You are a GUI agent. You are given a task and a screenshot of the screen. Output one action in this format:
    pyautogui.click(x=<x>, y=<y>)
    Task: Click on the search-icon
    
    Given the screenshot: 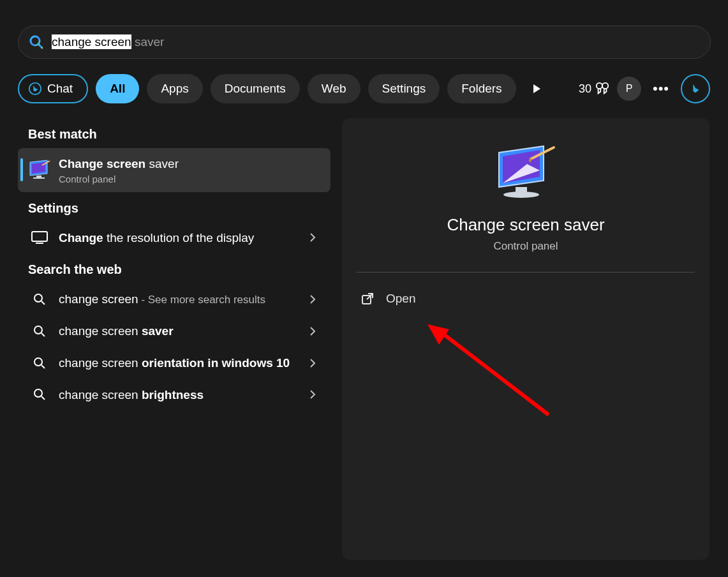 What is the action you would take?
    pyautogui.click(x=36, y=42)
    